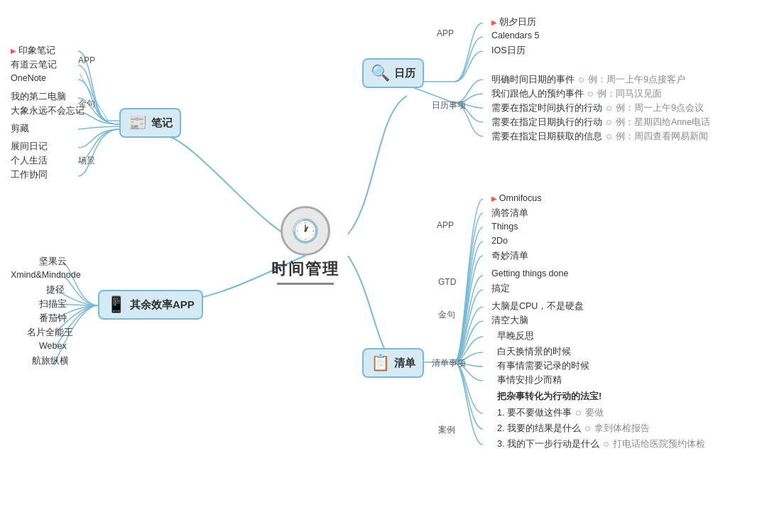  Describe the element at coordinates (87, 104) in the screenshot. I see `label-jingu-notes: 金句` at that location.